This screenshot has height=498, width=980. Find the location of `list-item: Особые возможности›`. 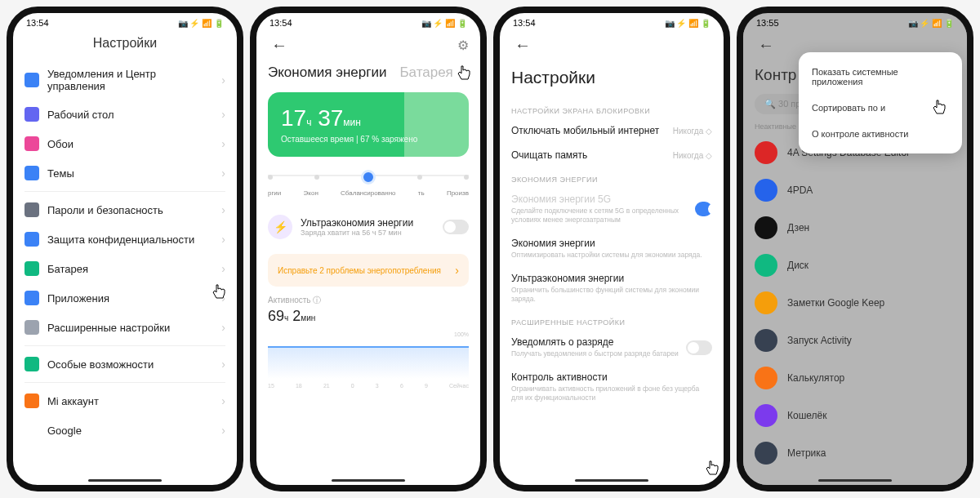

list-item: Особые возможности› is located at coordinates (125, 364).